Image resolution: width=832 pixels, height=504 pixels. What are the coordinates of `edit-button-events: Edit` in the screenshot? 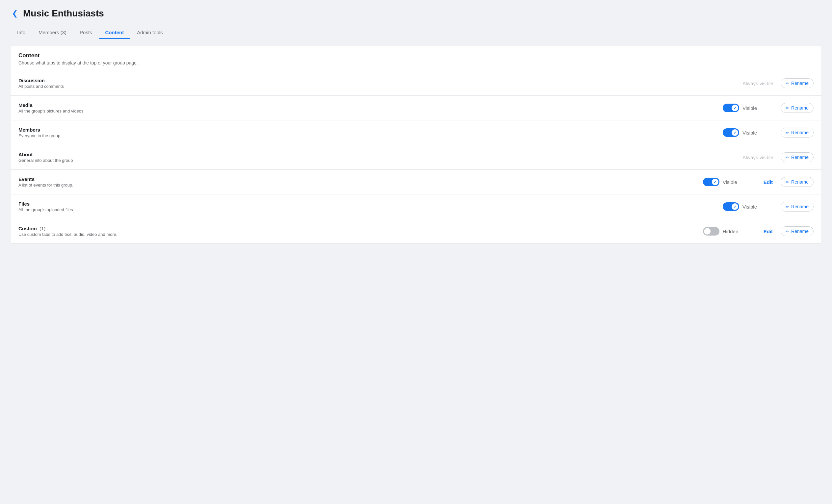 It's located at (768, 182).